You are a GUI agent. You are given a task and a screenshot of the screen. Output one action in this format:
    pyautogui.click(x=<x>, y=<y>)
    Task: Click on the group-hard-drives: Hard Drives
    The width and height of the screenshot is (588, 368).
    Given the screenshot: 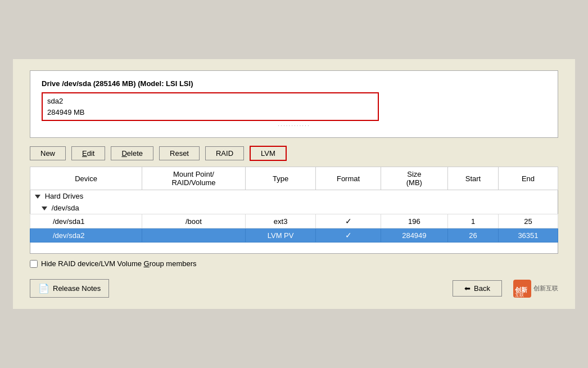 What is the action you would take?
    pyautogui.click(x=295, y=196)
    